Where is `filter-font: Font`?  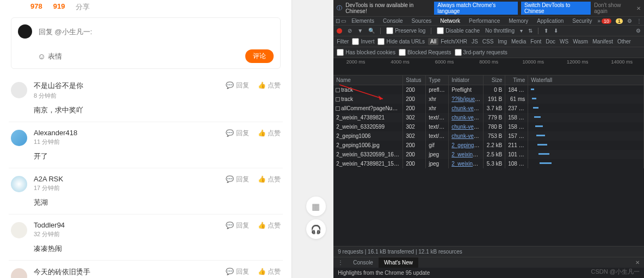 filter-font: Font is located at coordinates (536, 41).